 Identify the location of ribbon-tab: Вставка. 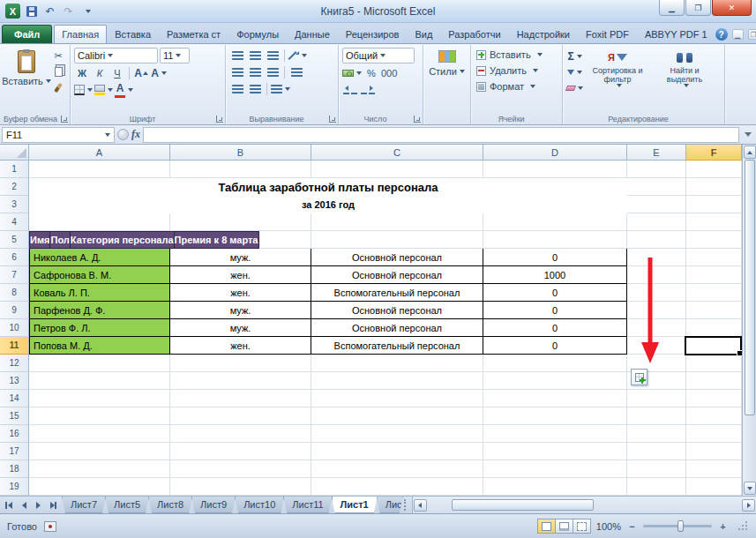
(132, 34).